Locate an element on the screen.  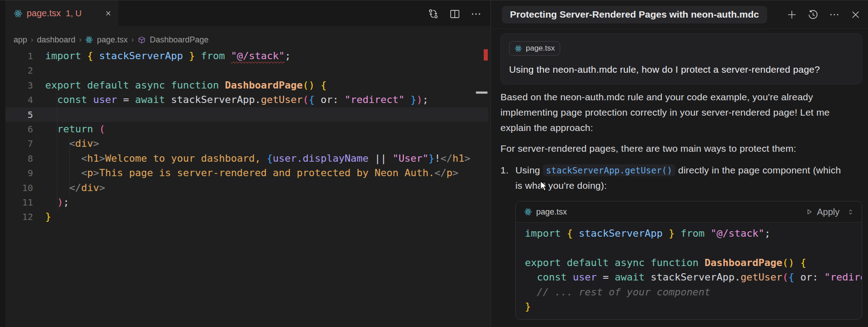
history-icon is located at coordinates (813, 14).